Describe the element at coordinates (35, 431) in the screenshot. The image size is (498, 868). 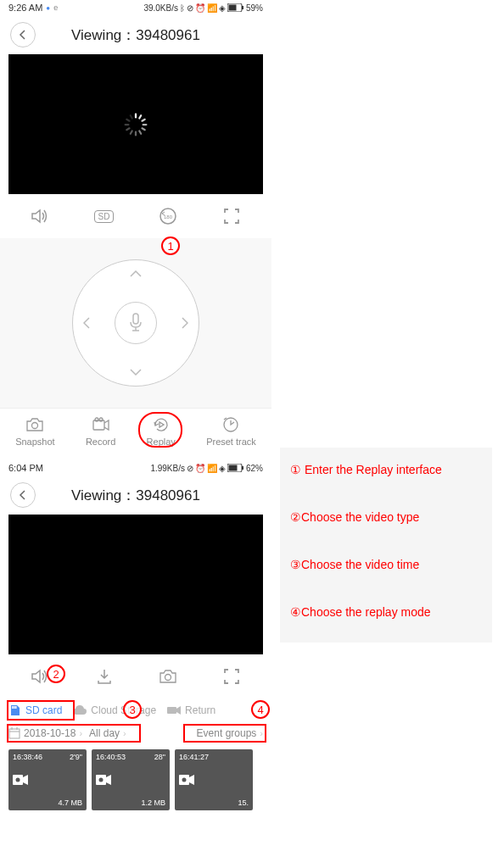
I see `tab-snapshot: Snapshot` at that location.